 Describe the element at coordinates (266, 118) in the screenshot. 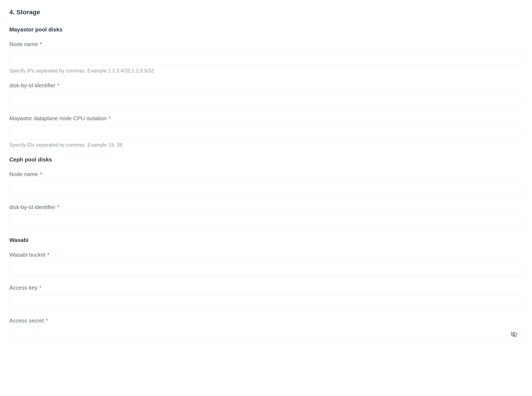

I see `mayastor-cpu-isolation-label: Mayastor dataplane node CPU isolation *` at that location.